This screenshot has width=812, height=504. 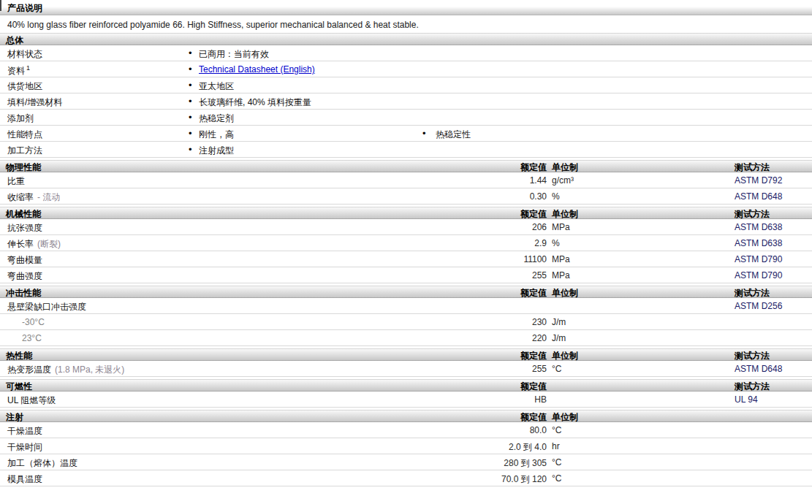 I want to click on unit: %, so click(x=555, y=196).